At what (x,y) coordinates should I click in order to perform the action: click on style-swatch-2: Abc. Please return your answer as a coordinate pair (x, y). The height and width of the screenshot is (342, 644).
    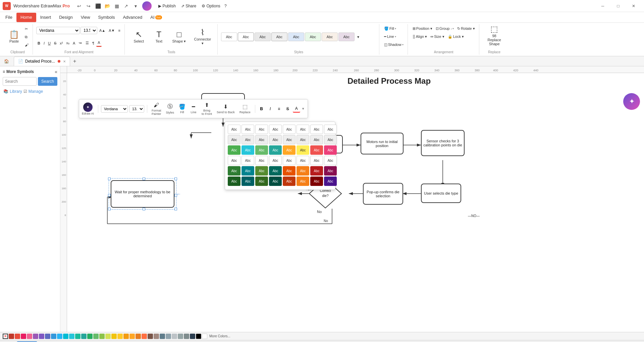
    Looking at the image, I should click on (246, 37).